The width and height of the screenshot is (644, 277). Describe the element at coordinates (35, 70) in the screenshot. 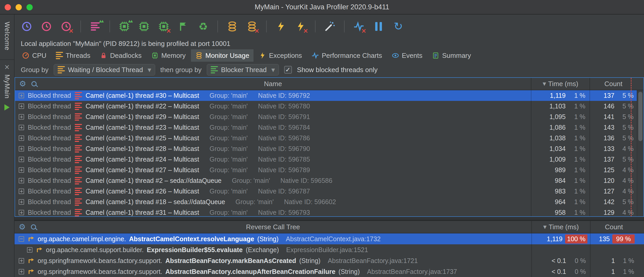

I see `group-by-label: Group by` at that location.